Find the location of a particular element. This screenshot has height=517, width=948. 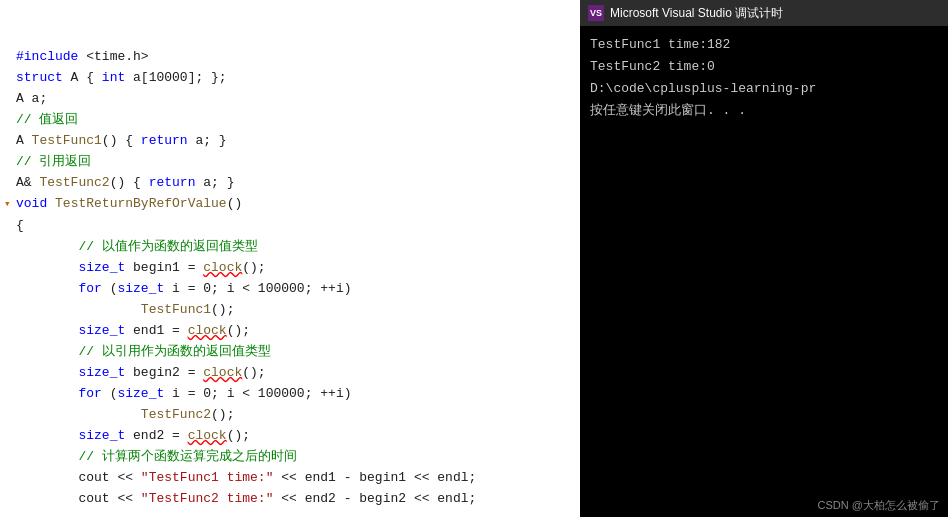

code-text: TestFunc2(); is located at coordinates (298, 414).